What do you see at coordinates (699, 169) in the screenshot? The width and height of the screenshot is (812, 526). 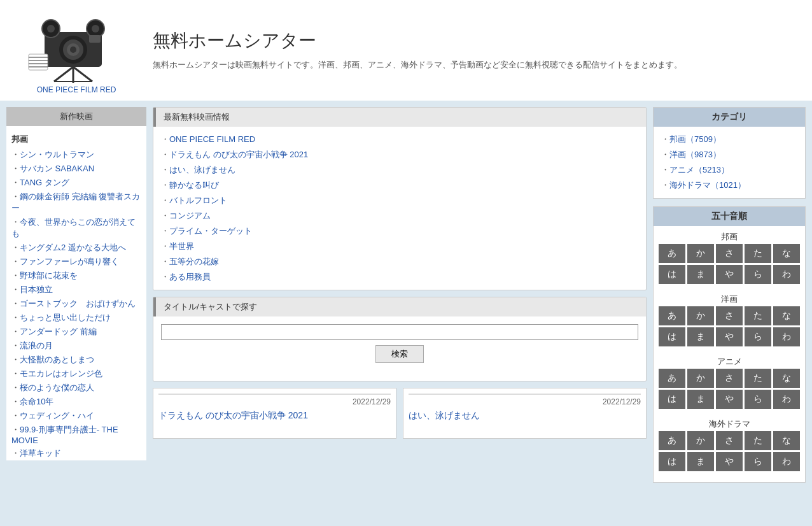 I see `category-link: アニメ（5213）` at bounding box center [699, 169].